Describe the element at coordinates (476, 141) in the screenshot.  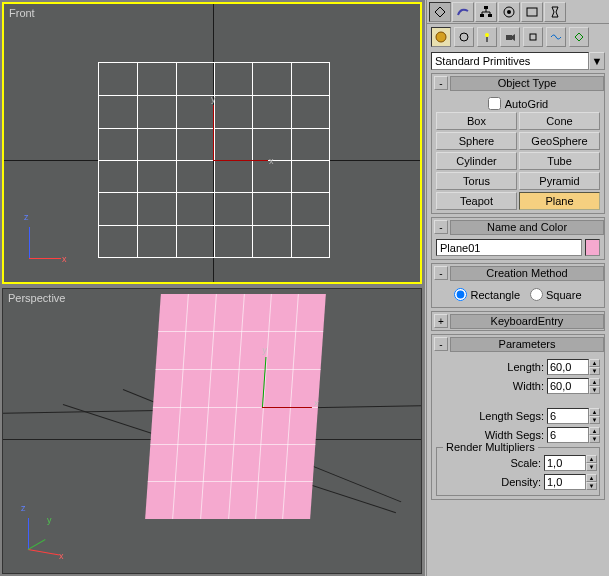
I see `sphere-button: Sphere` at that location.